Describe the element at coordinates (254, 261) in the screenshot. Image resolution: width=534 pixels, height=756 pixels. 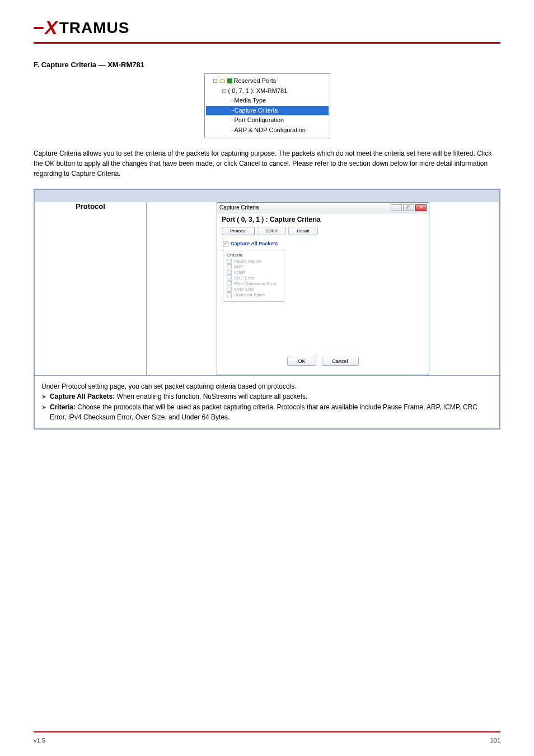
I see `criteria-option: Pause Packet` at that location.